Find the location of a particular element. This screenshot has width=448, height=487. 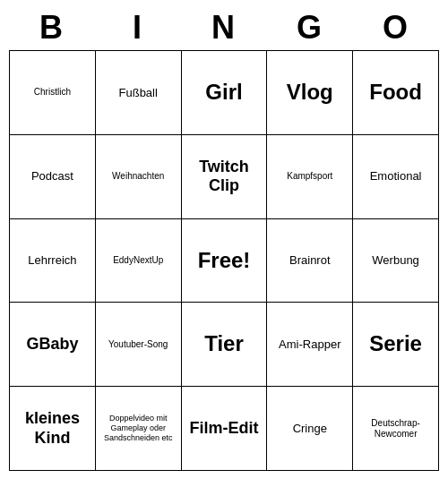

grid-cell-7: Twitch Clip is located at coordinates (225, 177).